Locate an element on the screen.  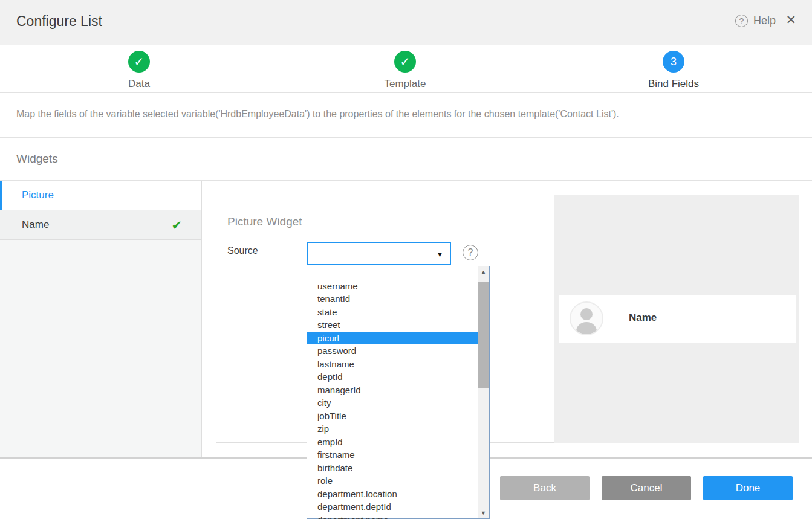
source-select: ▼ is located at coordinates (379, 254).